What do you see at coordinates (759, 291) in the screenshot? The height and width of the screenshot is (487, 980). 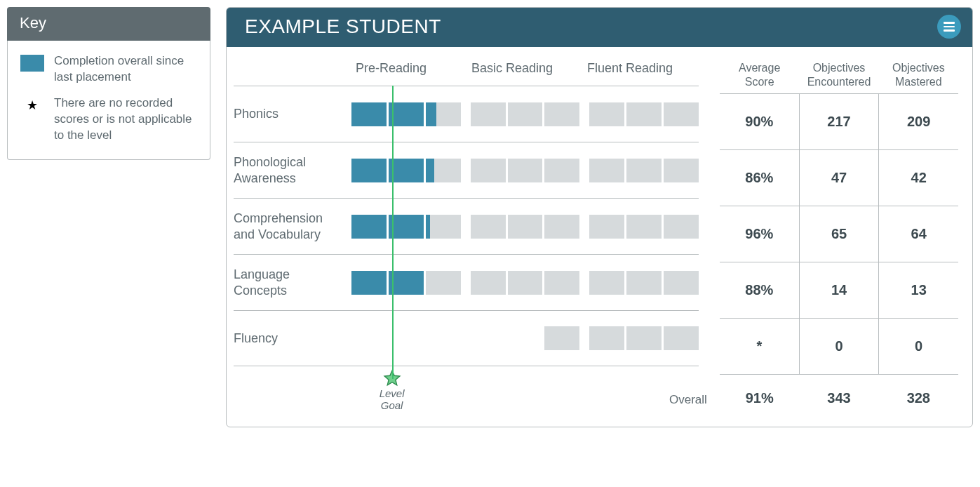 I see `stats-cell-avg: 88%` at bounding box center [759, 291].